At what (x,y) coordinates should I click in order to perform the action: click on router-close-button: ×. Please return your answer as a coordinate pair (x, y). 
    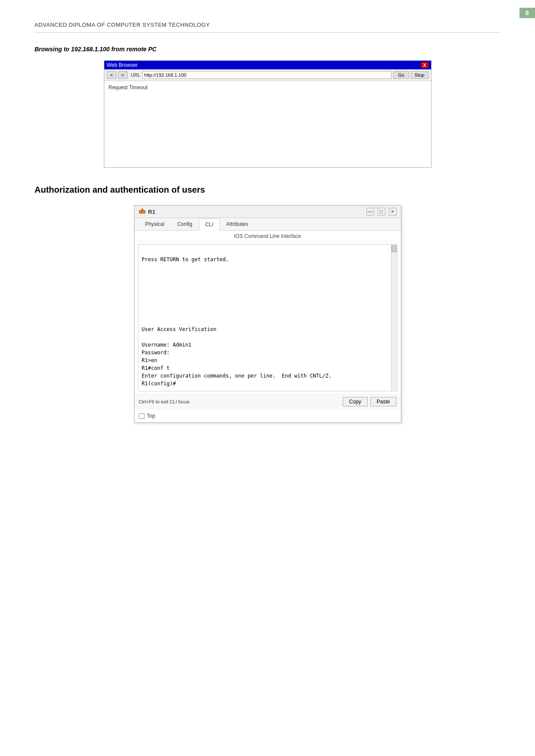
    Looking at the image, I should click on (393, 212).